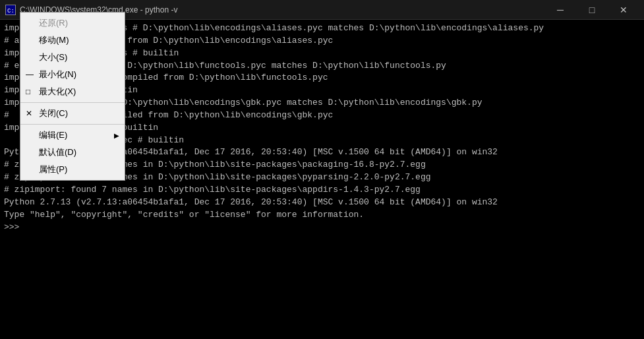  I want to click on menu-label-edit: 编辑(E), so click(53, 135).